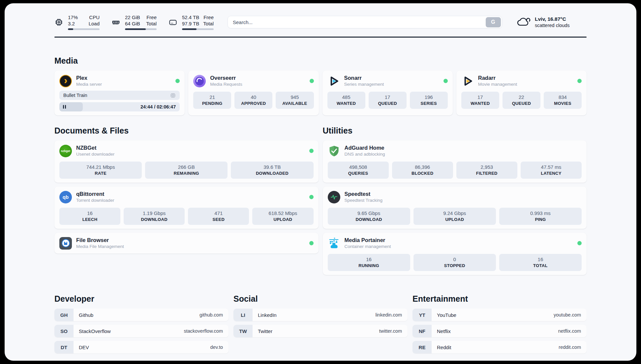  Describe the element at coordinates (365, 154) in the screenshot. I see `app-description: DNS and adblocking` at that location.